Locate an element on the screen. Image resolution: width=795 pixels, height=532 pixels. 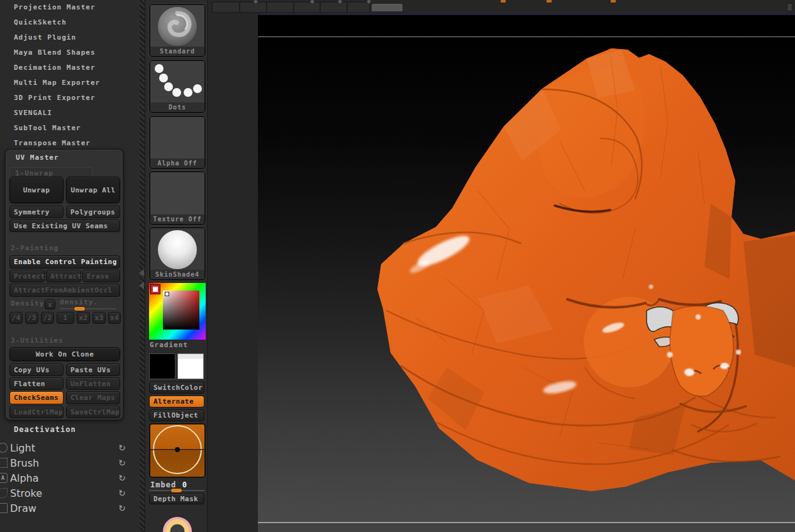
tile-label: Alpha Off is located at coordinates (177, 163).